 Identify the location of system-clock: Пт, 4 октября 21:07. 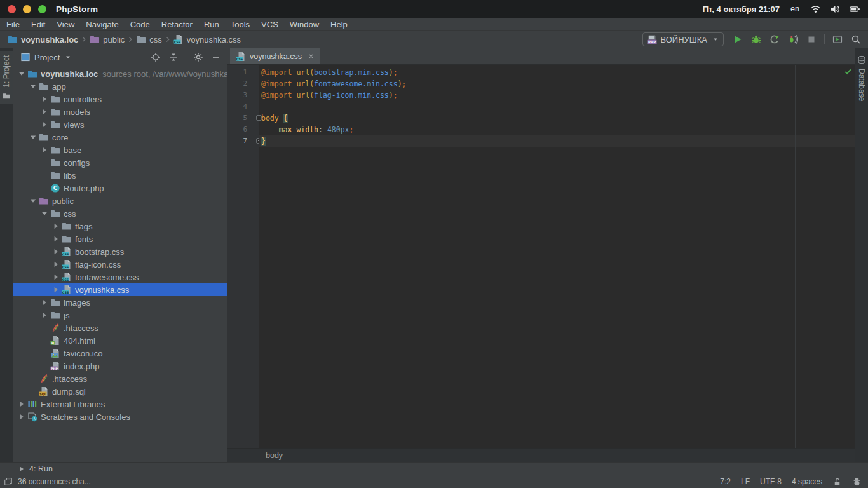
(741, 9).